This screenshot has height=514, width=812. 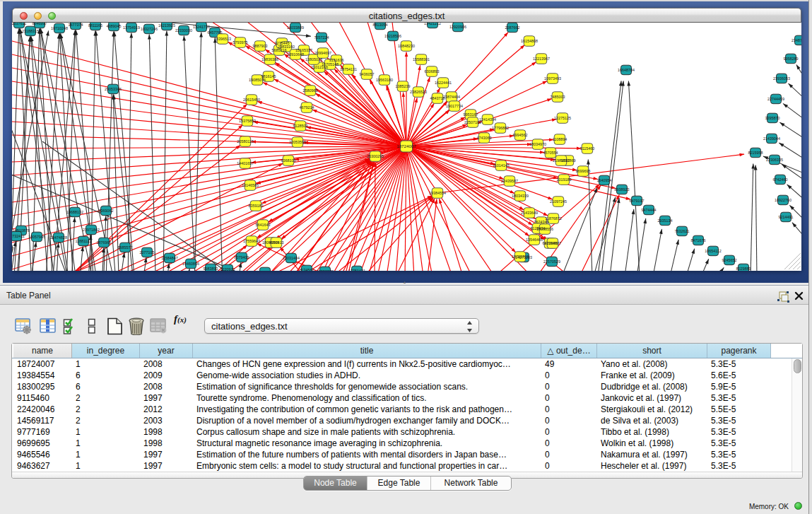 I want to click on svg-text: 11881122, so click(x=83, y=241).